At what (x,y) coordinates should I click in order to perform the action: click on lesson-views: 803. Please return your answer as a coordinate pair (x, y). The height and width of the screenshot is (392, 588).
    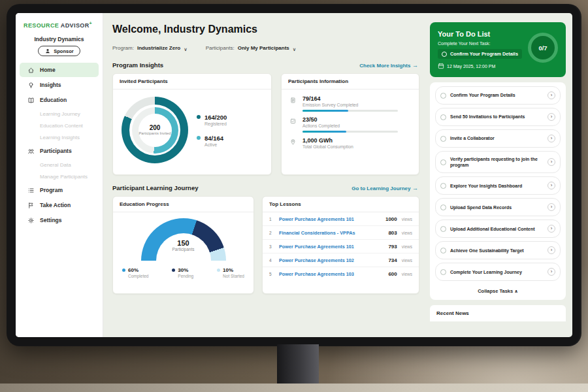
    Looking at the image, I should click on (392, 233).